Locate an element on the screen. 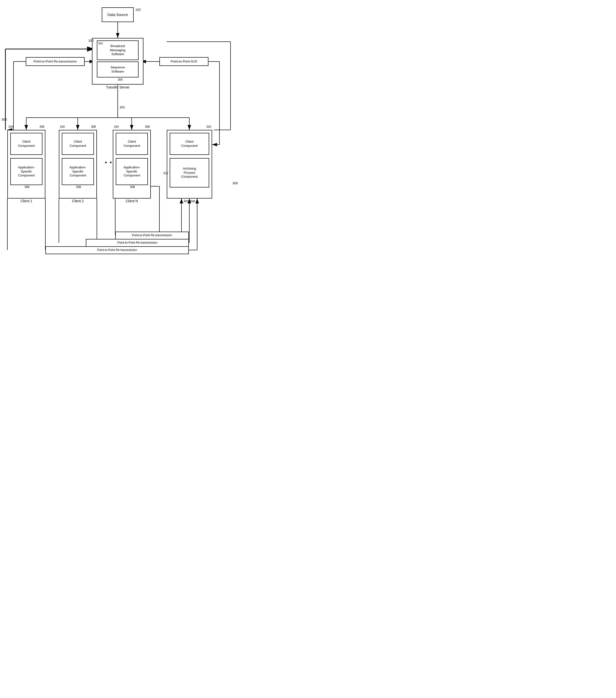 The image size is (616, 698). sequence-software-box: SequenceSoftware is located at coordinates (118, 70).